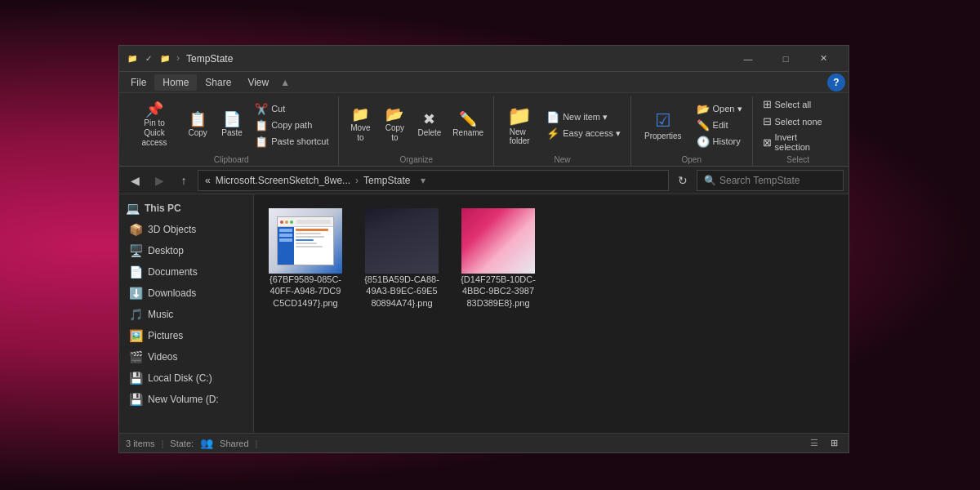  Describe the element at coordinates (149, 59) in the screenshot. I see `check-icon: ✓` at that location.